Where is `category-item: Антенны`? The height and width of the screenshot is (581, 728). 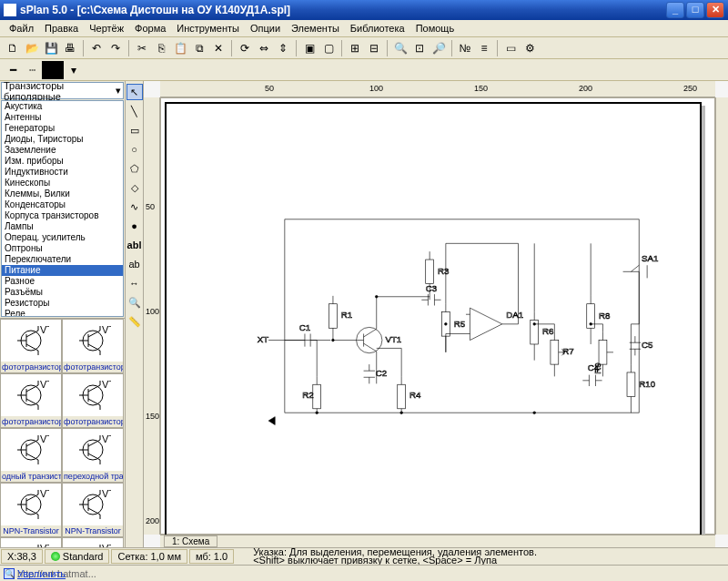 category-item: Антенны is located at coordinates (62, 117).